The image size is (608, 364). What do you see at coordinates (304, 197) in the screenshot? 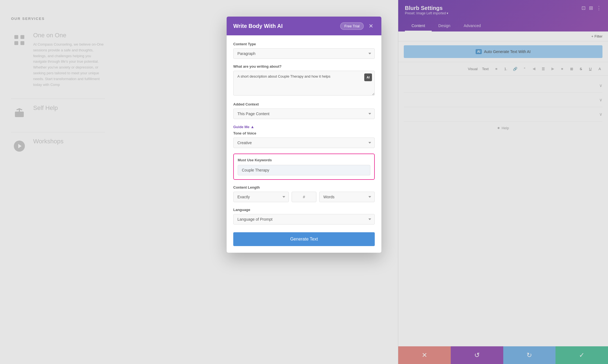
I see `length-number-input` at bounding box center [304, 197].